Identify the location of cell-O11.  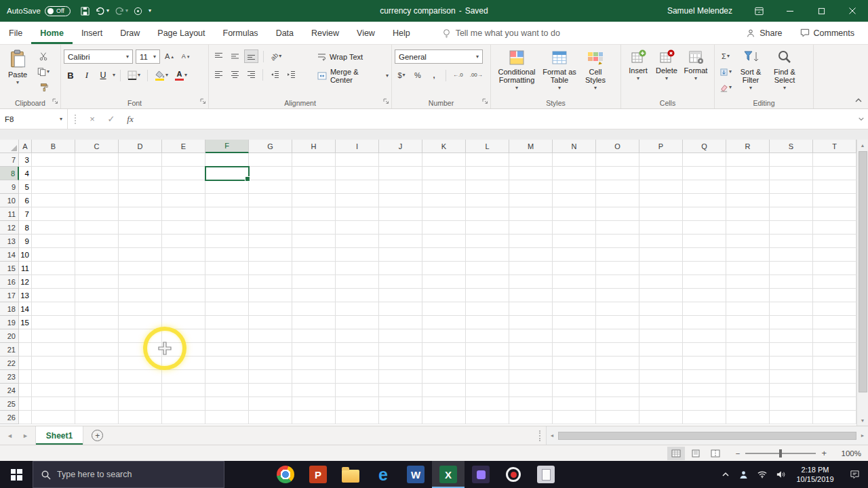
(618, 214).